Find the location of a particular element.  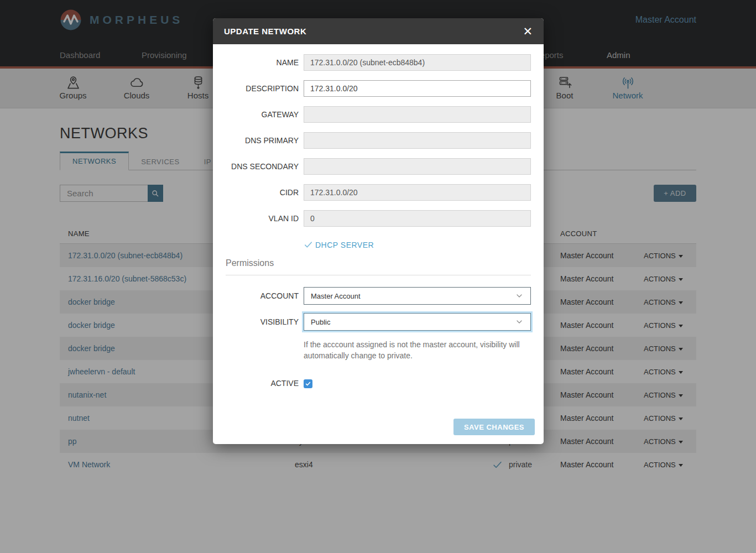

gateway-field is located at coordinates (417, 114).